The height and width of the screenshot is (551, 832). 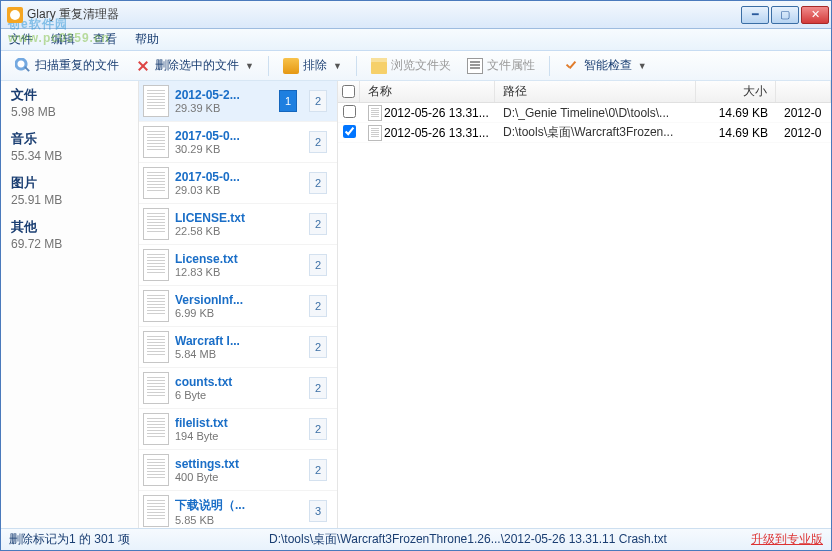 What do you see at coordinates (238, 224) in the screenshot?
I see `group-item: LICENSE.txt 22.58 KB 2` at bounding box center [238, 224].